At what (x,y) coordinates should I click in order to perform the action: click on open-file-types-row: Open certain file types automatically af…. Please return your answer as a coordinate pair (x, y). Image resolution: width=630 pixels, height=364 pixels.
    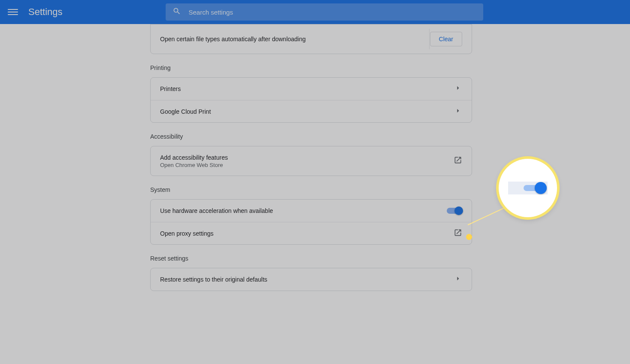
    Looking at the image, I should click on (311, 39).